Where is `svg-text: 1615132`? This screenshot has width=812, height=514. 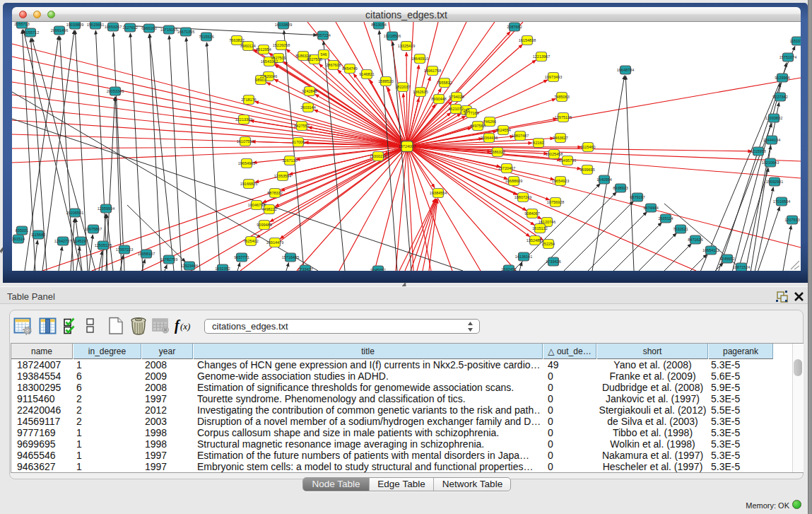
svg-text: 1615132 is located at coordinates (540, 228).